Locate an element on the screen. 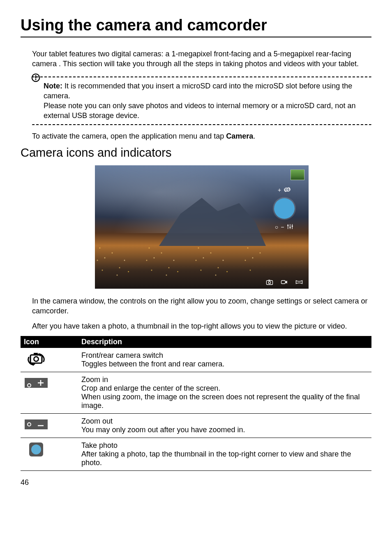 The image size is (392, 556). activate-paragraph: To activate the camera, open the applica… is located at coordinates (202, 136).